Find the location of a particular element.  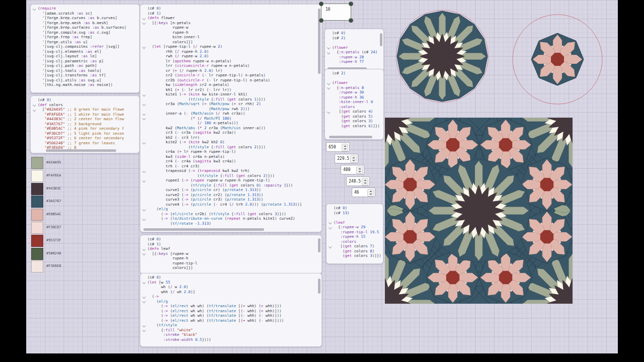

code-line: trh (- cr4 cr3) is located at coordinates (231, 166).